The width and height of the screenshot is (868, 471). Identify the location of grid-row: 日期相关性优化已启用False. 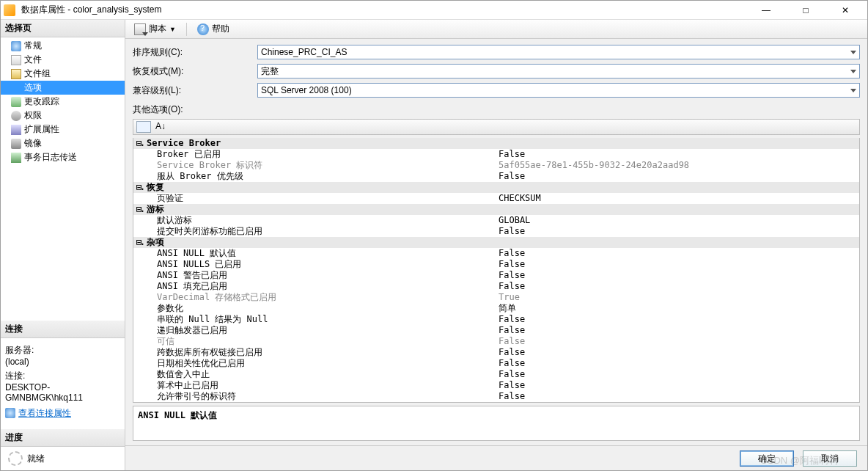
(496, 364).